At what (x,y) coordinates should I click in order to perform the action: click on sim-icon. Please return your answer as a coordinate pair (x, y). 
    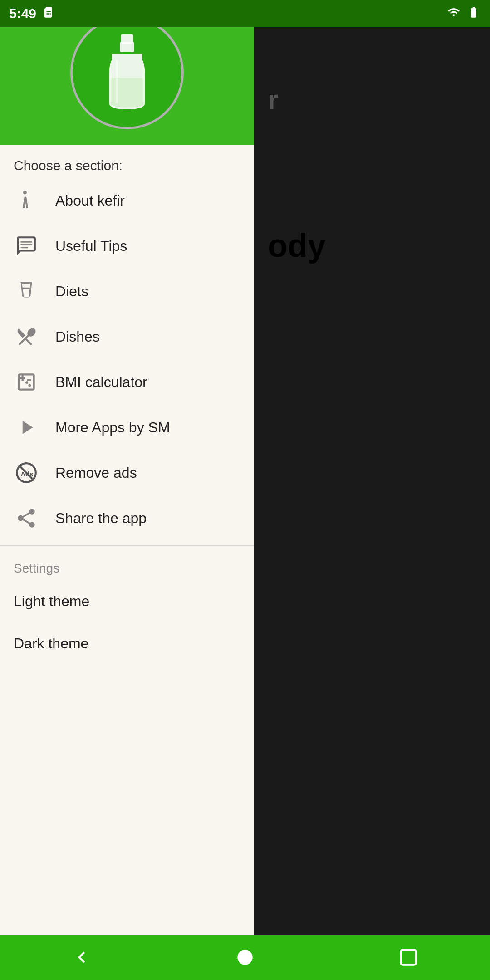
    Looking at the image, I should click on (48, 14).